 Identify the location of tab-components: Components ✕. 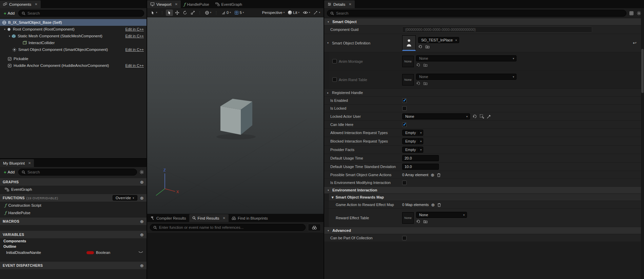
(20, 4).